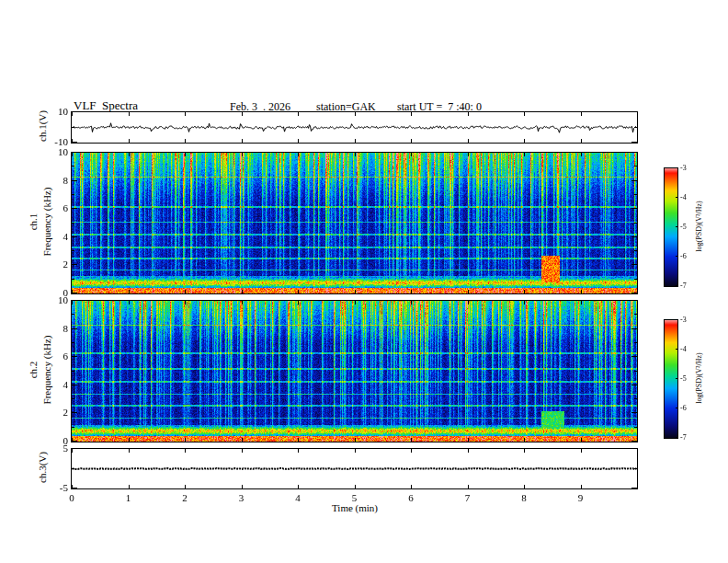 The width and height of the screenshot is (728, 563). What do you see at coordinates (671, 227) in the screenshot?
I see `ch1-colorbar` at bounding box center [671, 227].